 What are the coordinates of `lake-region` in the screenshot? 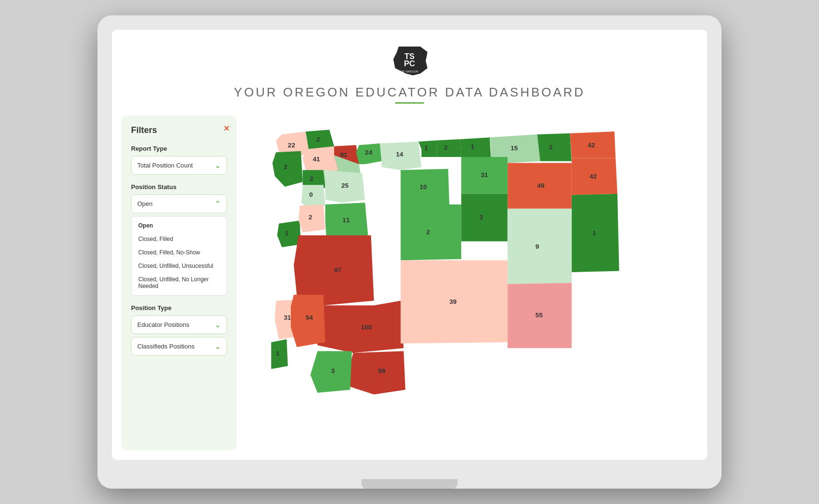 It's located at (540, 316).